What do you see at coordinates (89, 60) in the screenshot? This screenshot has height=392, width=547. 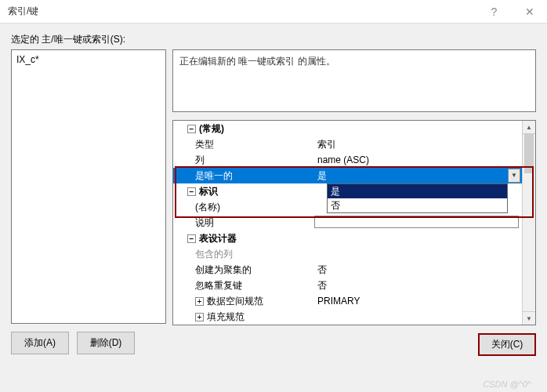 I see `list-item: IX_c*` at bounding box center [89, 60].